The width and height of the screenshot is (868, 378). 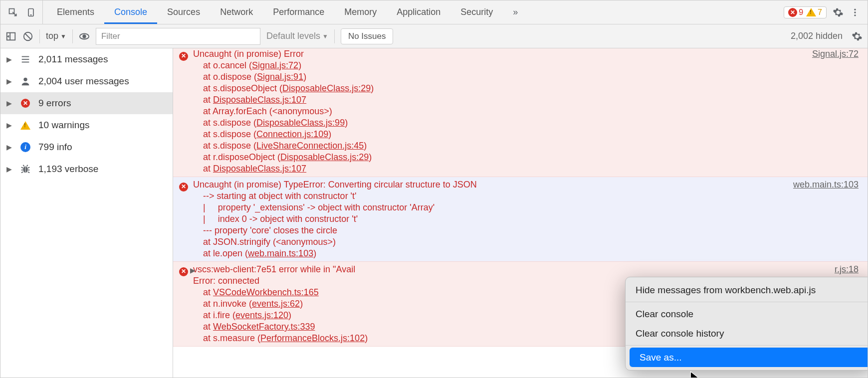 What do you see at coordinates (826, 185) in the screenshot?
I see `source-link: web.main.ts:103` at bounding box center [826, 185].